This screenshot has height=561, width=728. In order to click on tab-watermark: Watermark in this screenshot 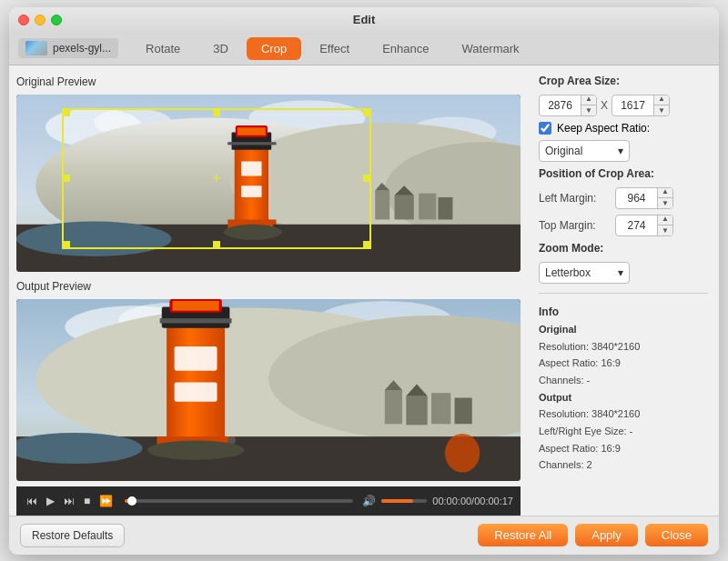, I will do `click(491, 49)`.